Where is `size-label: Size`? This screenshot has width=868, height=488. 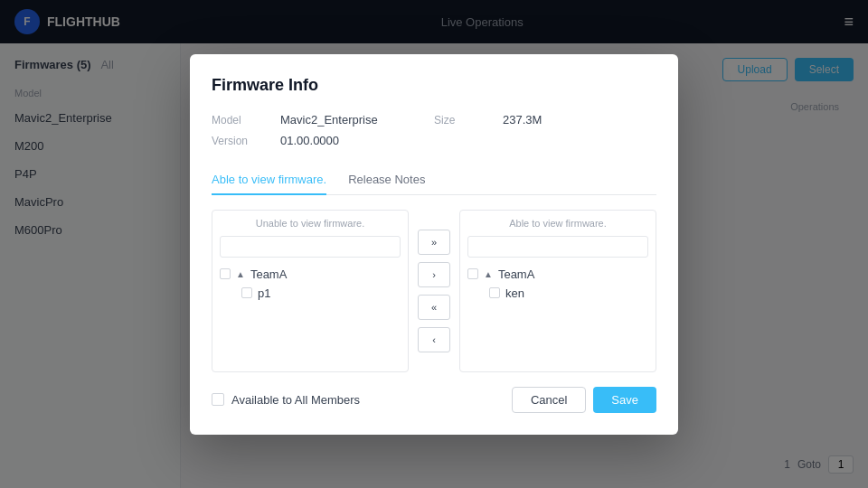
size-label: Size is located at coordinates (461, 120).